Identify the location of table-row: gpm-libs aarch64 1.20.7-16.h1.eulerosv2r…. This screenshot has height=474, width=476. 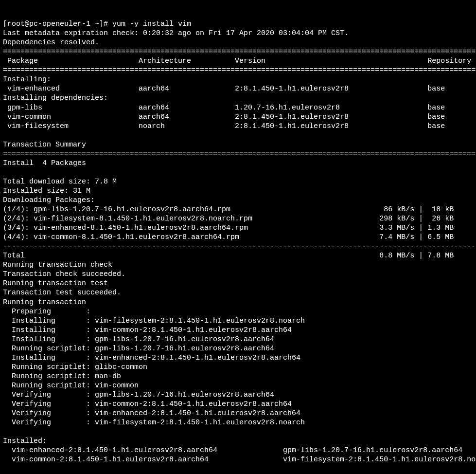
(239, 108).